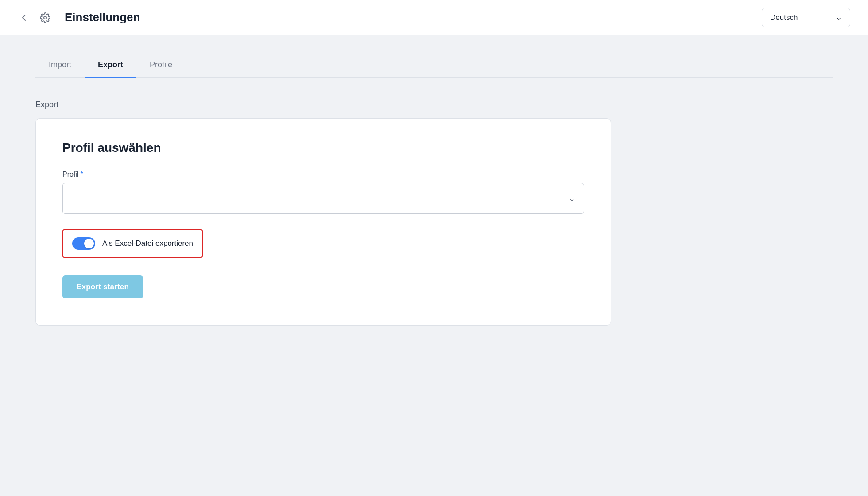  What do you see at coordinates (434, 105) in the screenshot?
I see `section-title: Export` at bounding box center [434, 105].